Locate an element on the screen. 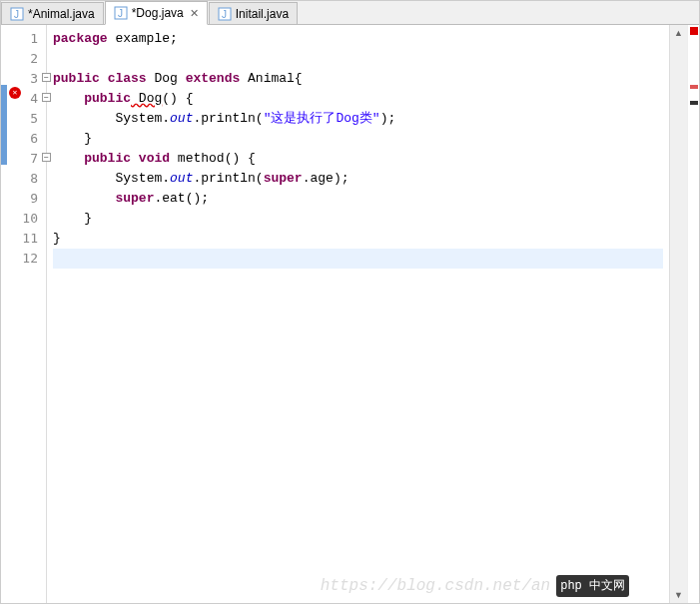 The width and height of the screenshot is (700, 604). code-line: public class Dog extends Animal{ is located at coordinates (357, 79).